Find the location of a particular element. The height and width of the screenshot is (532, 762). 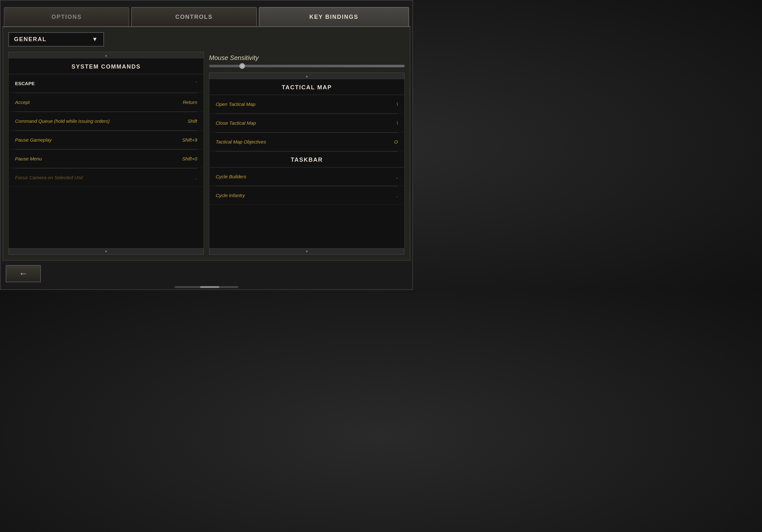

cmd-focus-camera-name: Focus Camera on Selected Unit is located at coordinates (93, 178).